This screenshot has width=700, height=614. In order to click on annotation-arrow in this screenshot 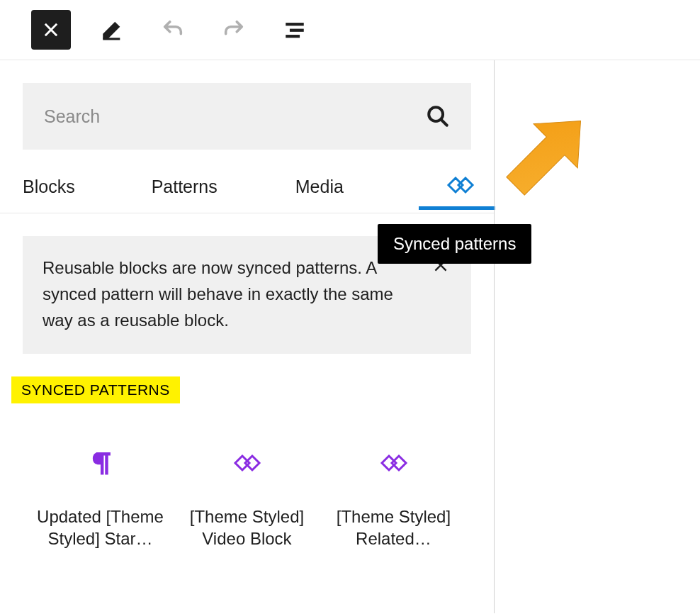, I will do `click(546, 157)`.